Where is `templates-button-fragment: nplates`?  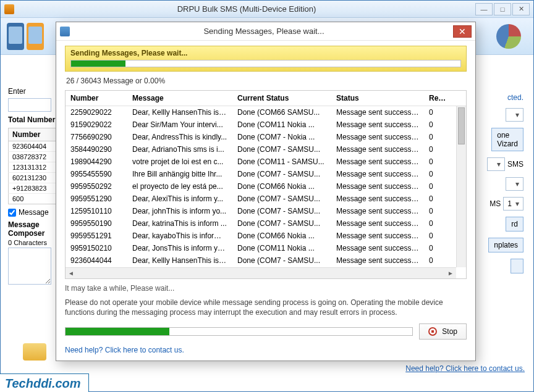 templates-button-fragment: nplates is located at coordinates (506, 245).